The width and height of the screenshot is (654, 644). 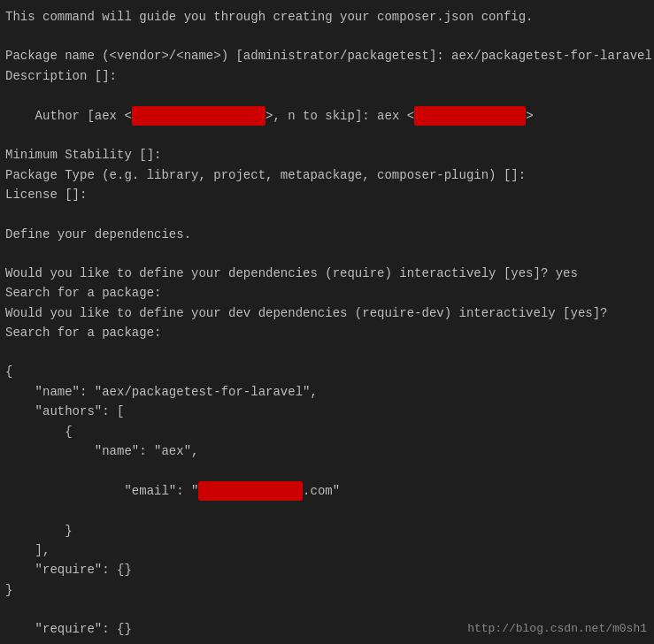 I want to click on line-license: License []:, so click(x=327, y=195).